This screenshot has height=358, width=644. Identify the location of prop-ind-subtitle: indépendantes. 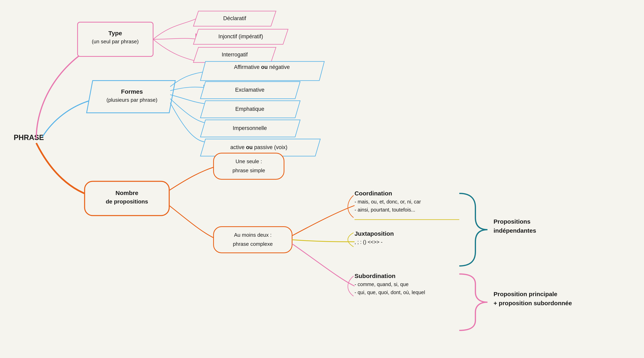
(515, 230).